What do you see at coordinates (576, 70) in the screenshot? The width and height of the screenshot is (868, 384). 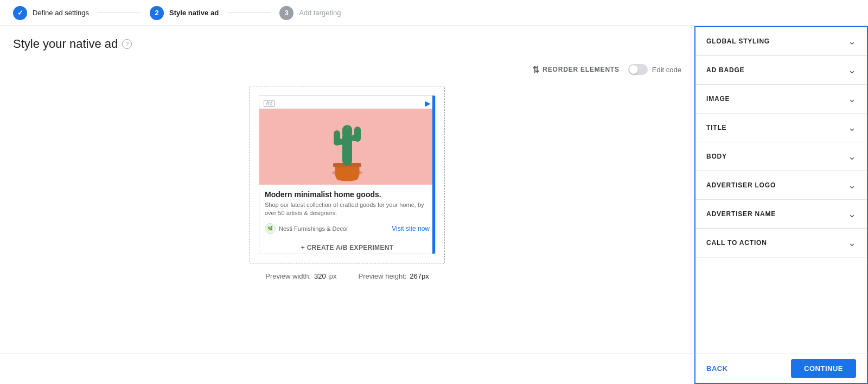 I see `reorder-elements-button: ⇅ REORDER ELEMENTS` at bounding box center [576, 70].